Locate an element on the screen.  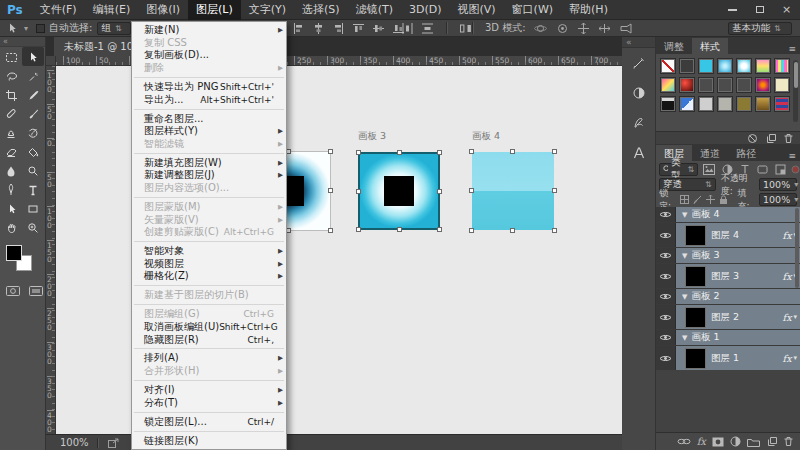
adjustments-panel-icon is located at coordinates (639, 93).